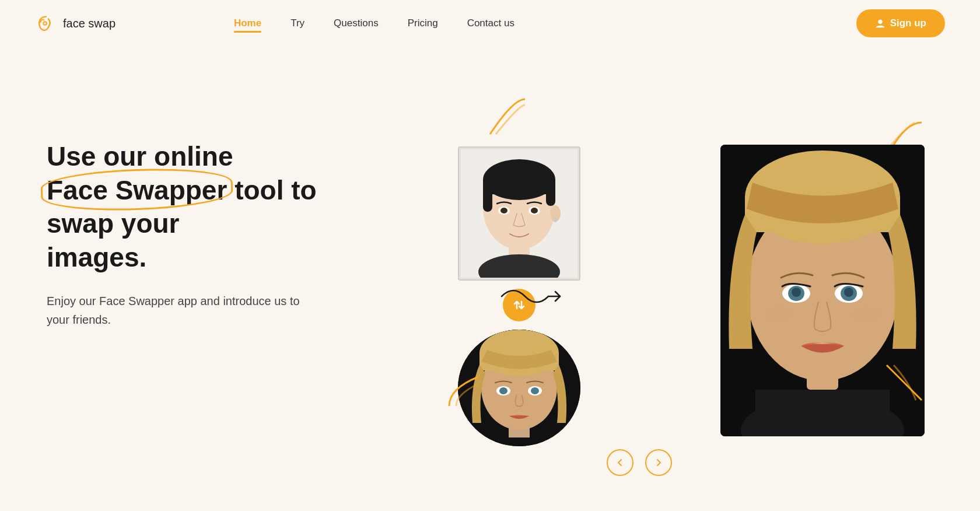 This screenshot has height=511, width=980. I want to click on nav-links: Home Try Questions Pricing Contact us, so click(374, 23).